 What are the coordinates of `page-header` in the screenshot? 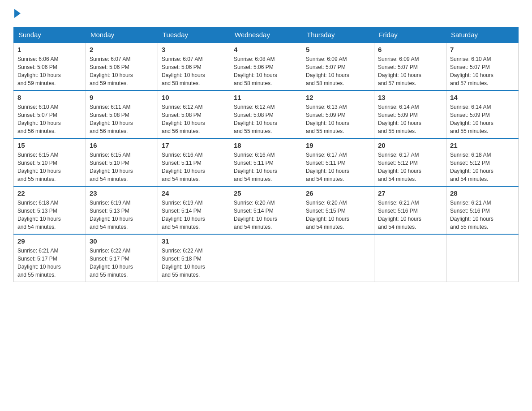 It's located at (266, 13).